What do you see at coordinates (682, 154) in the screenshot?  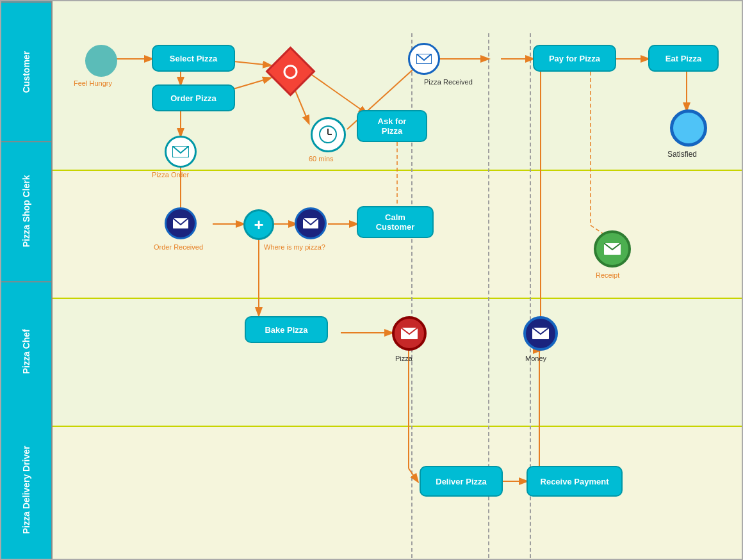 I see `satisfied-label: Satisfied` at bounding box center [682, 154].